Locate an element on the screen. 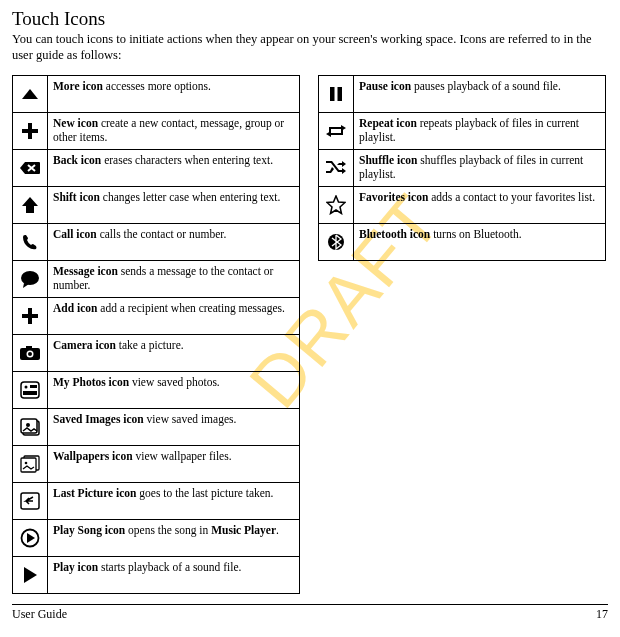 The width and height of the screenshot is (620, 637). favorites-icon is located at coordinates (336, 206).